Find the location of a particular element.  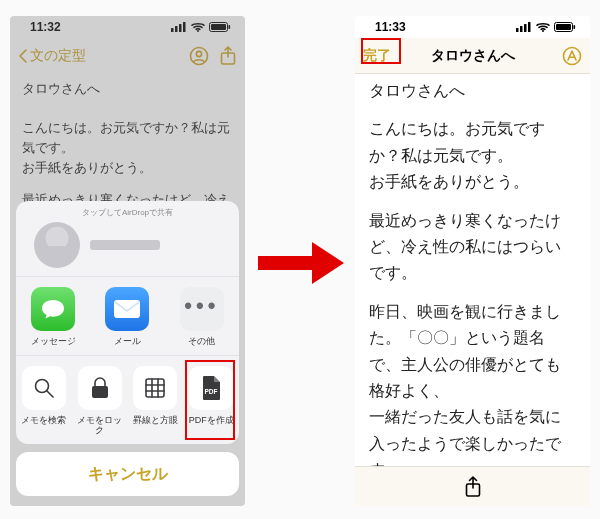

share-app-mail: メール is located at coordinates (127, 316).